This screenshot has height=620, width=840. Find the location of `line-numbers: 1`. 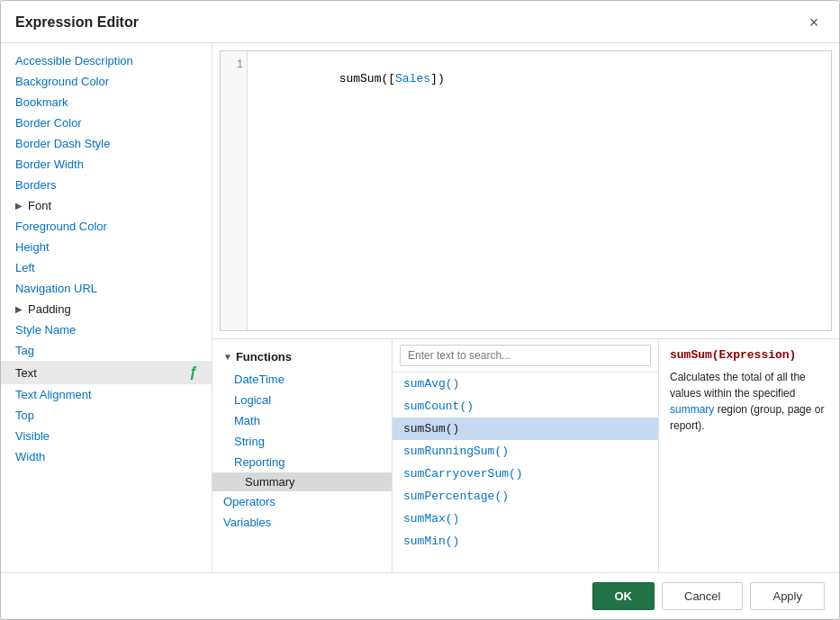

line-numbers: 1 is located at coordinates (234, 191).